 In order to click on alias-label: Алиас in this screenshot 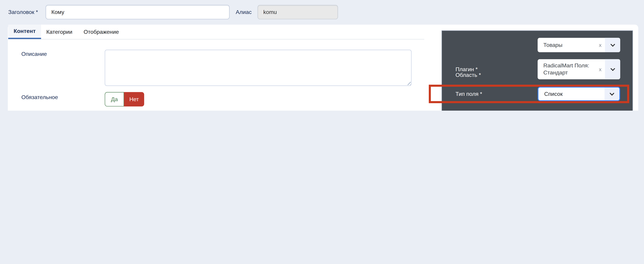, I will do `click(244, 12)`.